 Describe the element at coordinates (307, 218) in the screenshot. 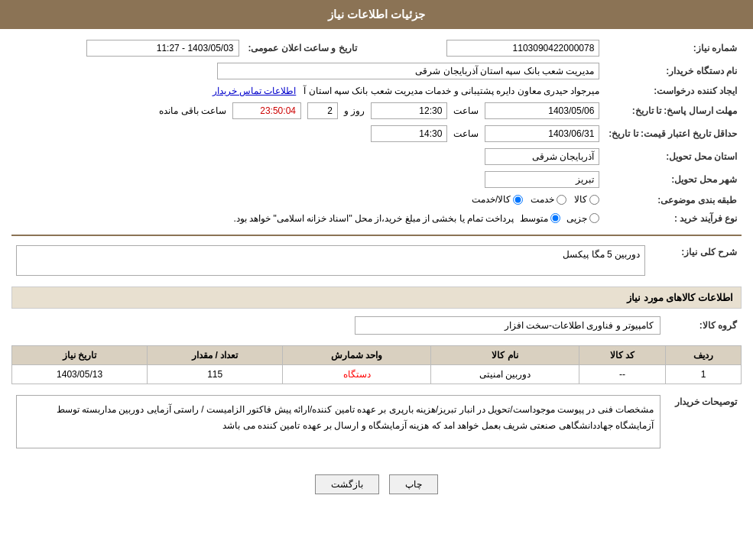

I see `noe-group: جزیی متوسط پرداخت تمام یا بخشی از مبلغ خ…` at that location.